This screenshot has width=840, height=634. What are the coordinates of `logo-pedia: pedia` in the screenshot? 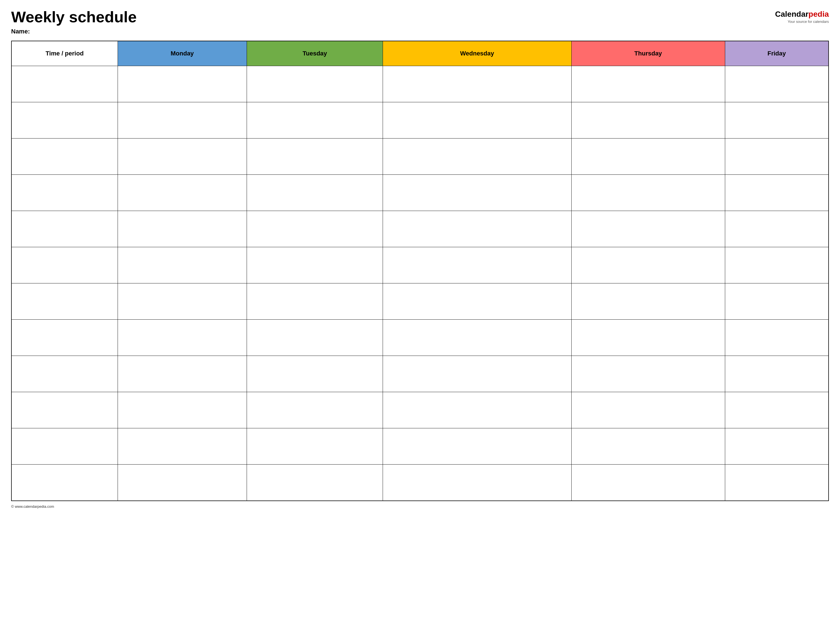 It's located at (819, 14).